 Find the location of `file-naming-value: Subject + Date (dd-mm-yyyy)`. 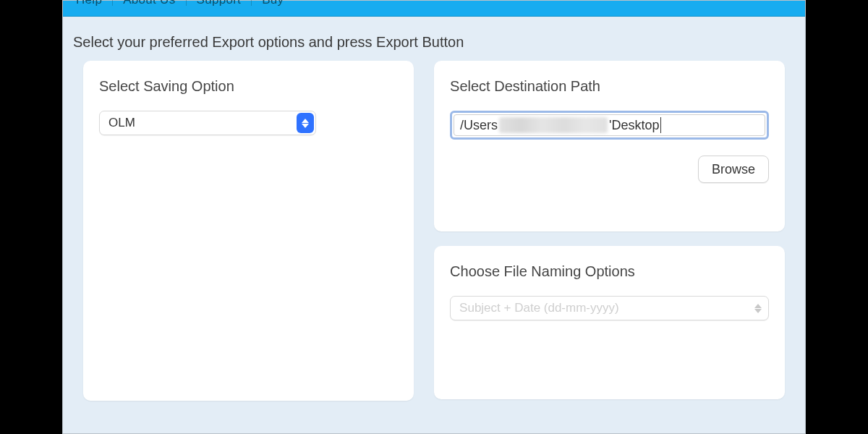

file-naming-value: Subject + Date (dd-mm-yyyy) is located at coordinates (540, 308).